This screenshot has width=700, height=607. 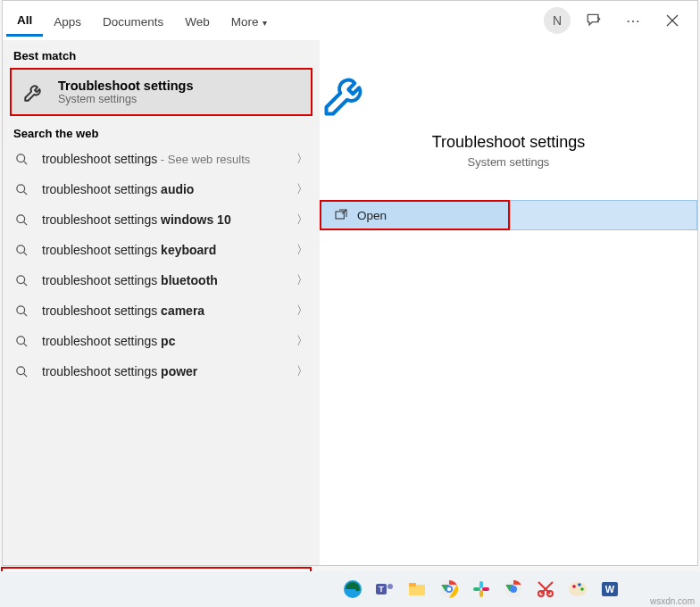 What do you see at coordinates (557, 21) in the screenshot?
I see `user-avatar: N` at bounding box center [557, 21].